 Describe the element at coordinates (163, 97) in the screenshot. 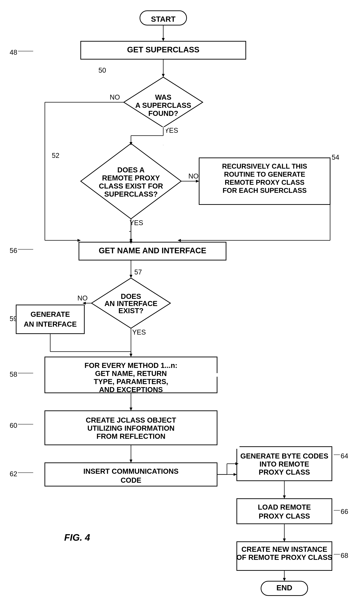

I see `was-superclass-found-line1: WAS` at that location.